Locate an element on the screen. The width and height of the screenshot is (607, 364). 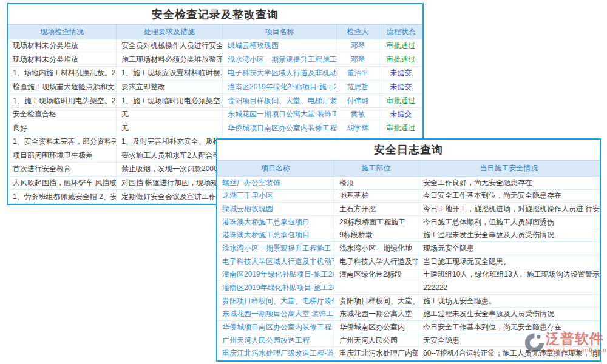
construction-part-cell: 潼南区绿化带2标段 is located at coordinates (376, 274).